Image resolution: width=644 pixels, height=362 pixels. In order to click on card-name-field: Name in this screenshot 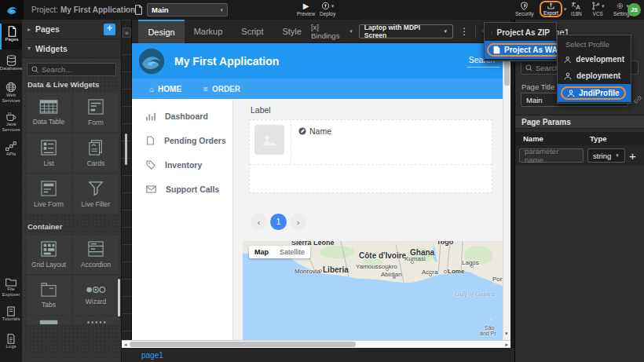, I will do `click(315, 131)`.